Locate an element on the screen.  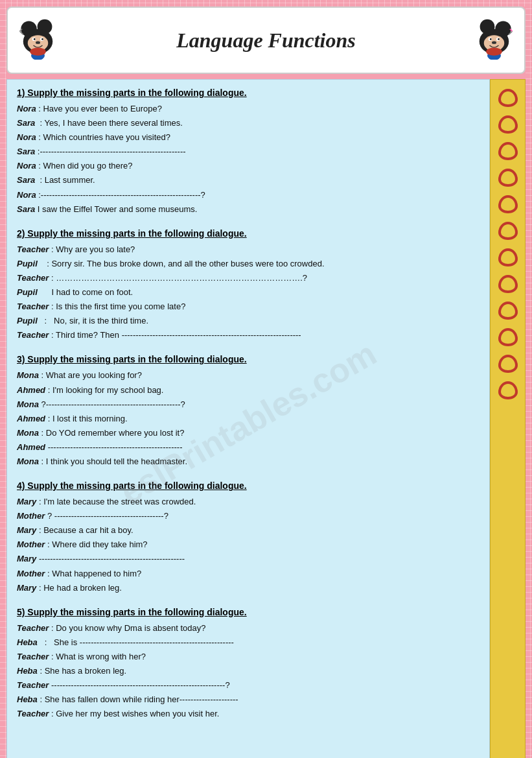
q5-line-4: Heba : She has a broken leg. is located at coordinates (248, 671).